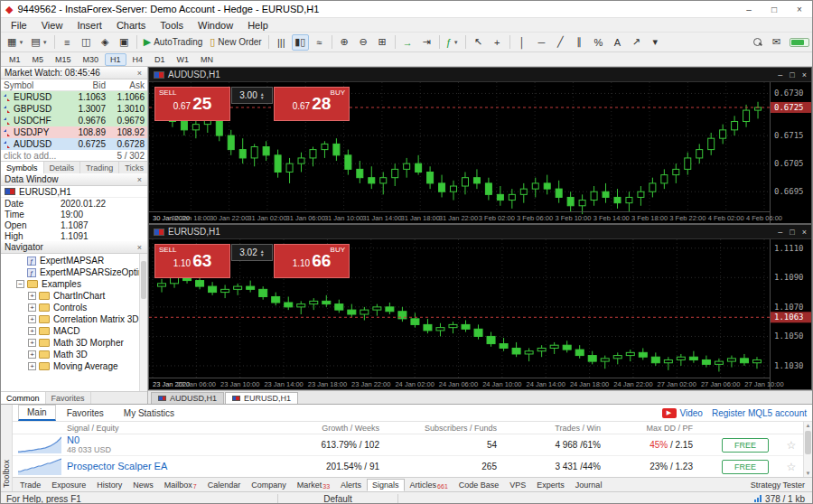  What do you see at coordinates (74, 73) in the screenshot?
I see `market-watch-header: Market Watch: 08:45:46 ×` at bounding box center [74, 73].